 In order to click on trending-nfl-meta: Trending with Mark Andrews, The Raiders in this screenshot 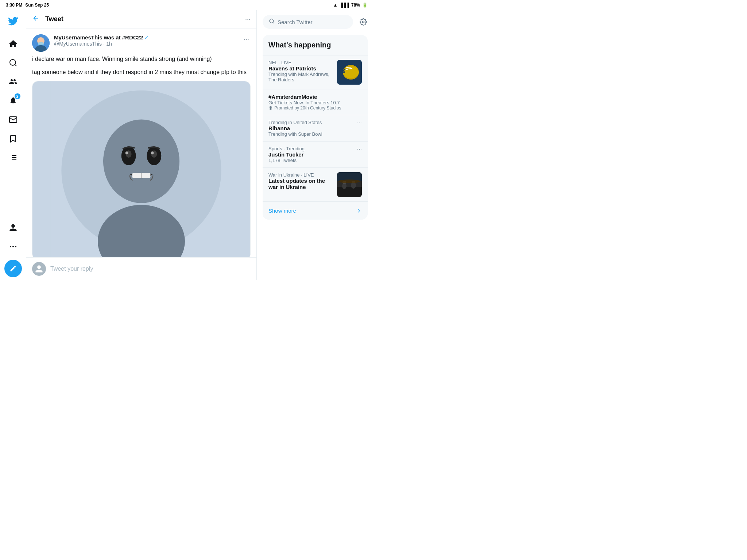, I will do `click(301, 77)`.